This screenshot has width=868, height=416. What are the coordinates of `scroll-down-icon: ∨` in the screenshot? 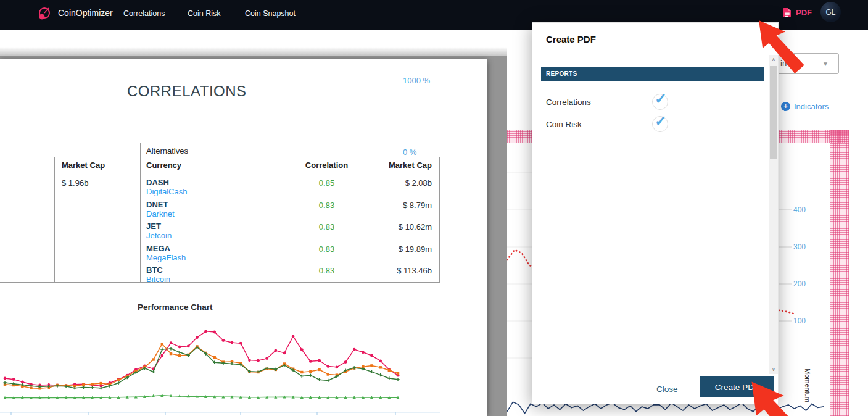 It's located at (774, 369).